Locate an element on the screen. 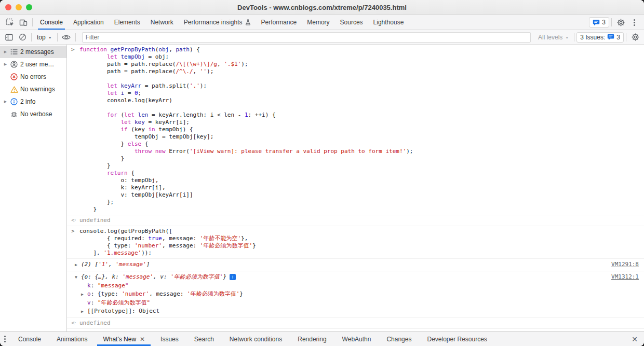 This screenshot has width=644, height=346. code-token: }, is located at coordinates (244, 239).